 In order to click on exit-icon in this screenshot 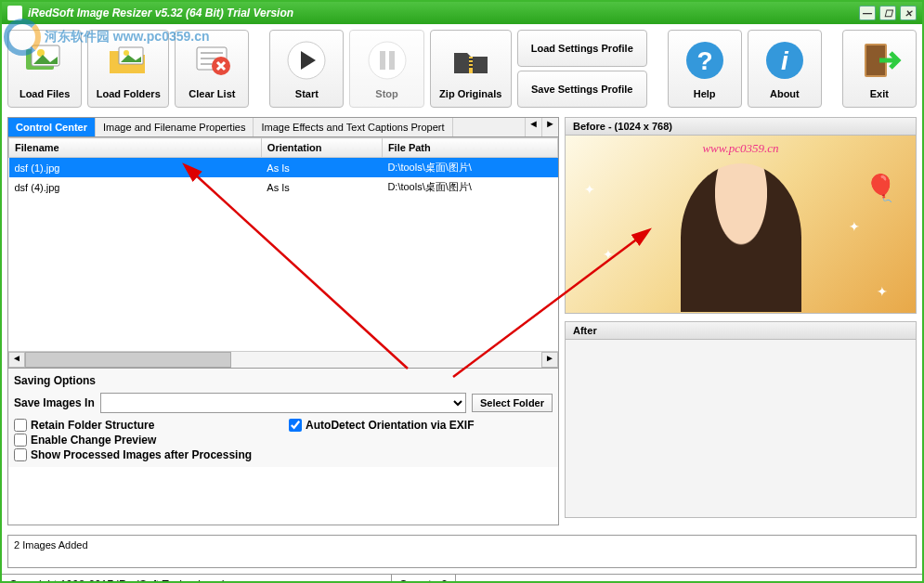, I will do `click(879, 60)`.